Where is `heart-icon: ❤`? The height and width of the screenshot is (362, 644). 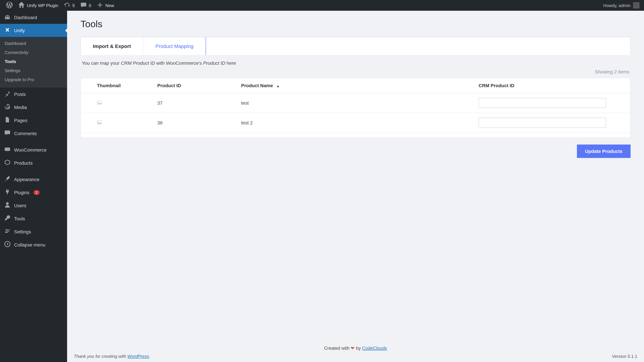
heart-icon: ❤ is located at coordinates (353, 348).